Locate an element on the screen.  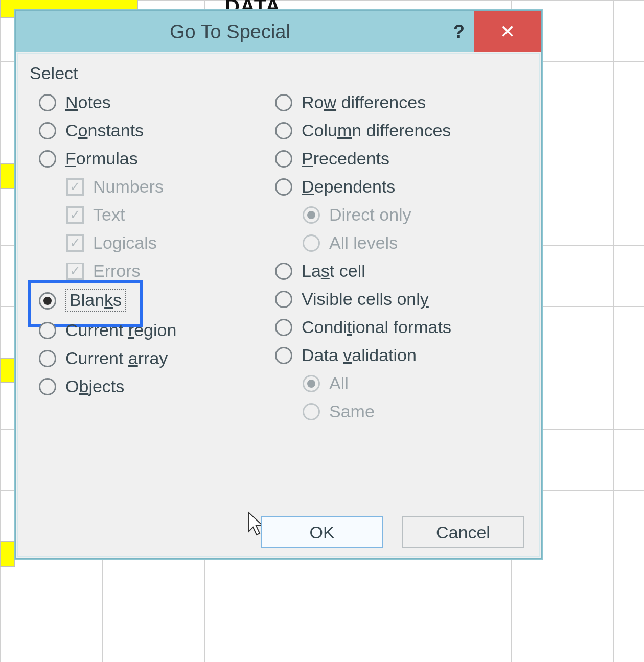
titlebar: Go To Special ? ✕ is located at coordinates (279, 32).